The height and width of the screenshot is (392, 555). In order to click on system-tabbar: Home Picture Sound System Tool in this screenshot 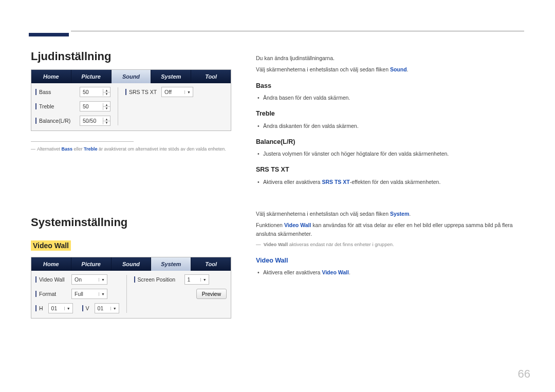, I will do `click(131, 264)`.